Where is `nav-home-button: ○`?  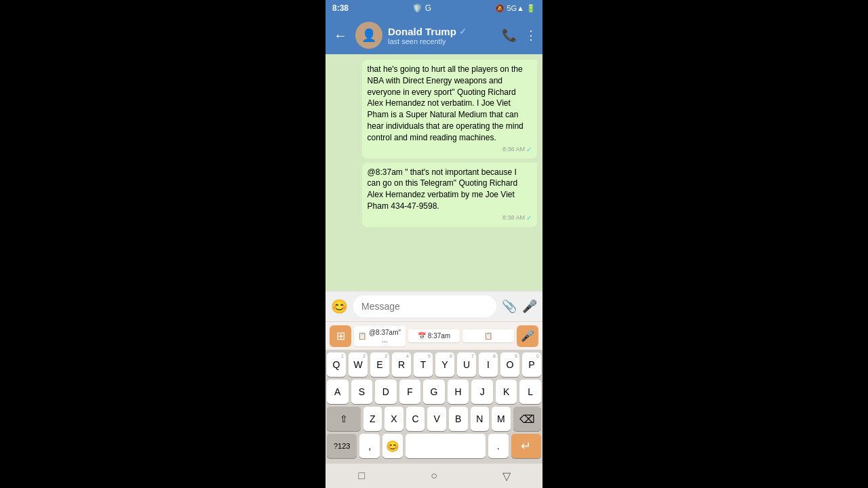
nav-home-button: ○ is located at coordinates (434, 476).